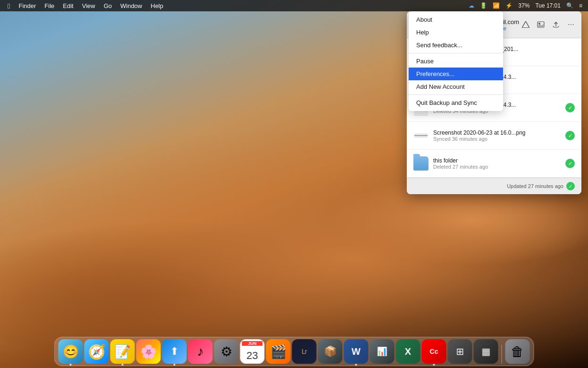 The height and width of the screenshot is (368, 588). I want to click on file-icon, so click(421, 136).